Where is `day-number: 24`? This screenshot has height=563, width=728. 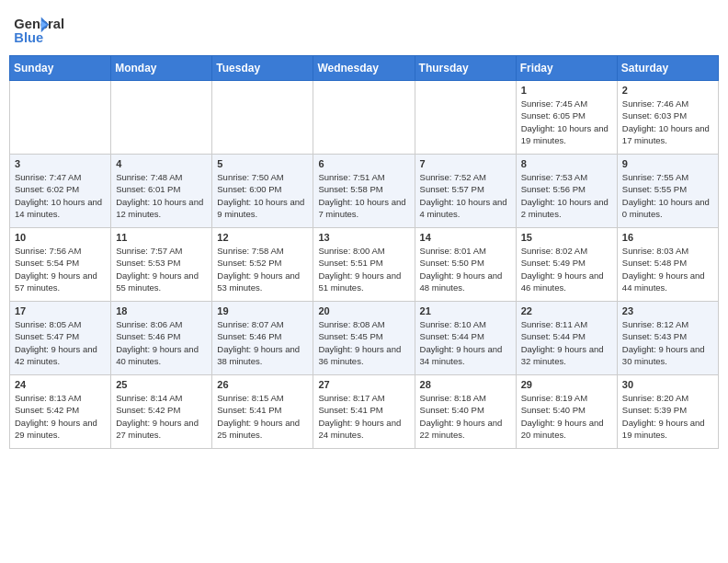 day-number: 24 is located at coordinates (61, 385).